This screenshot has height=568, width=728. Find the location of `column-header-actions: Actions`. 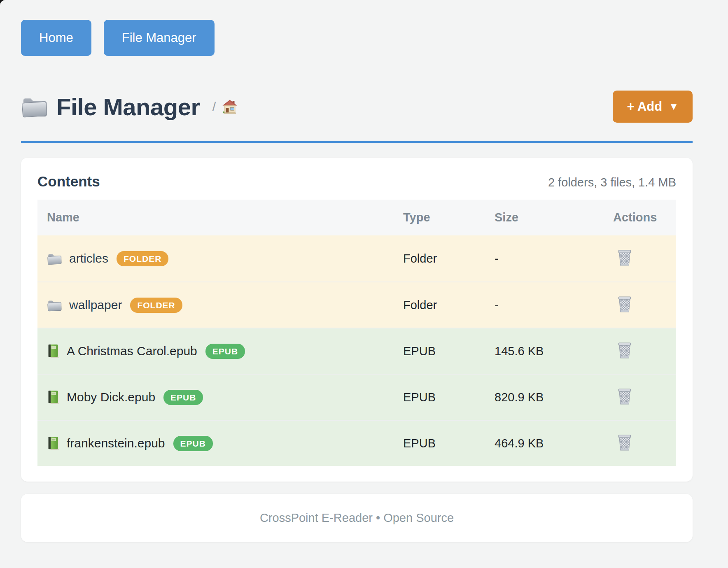

column-header-actions: Actions is located at coordinates (645, 217).